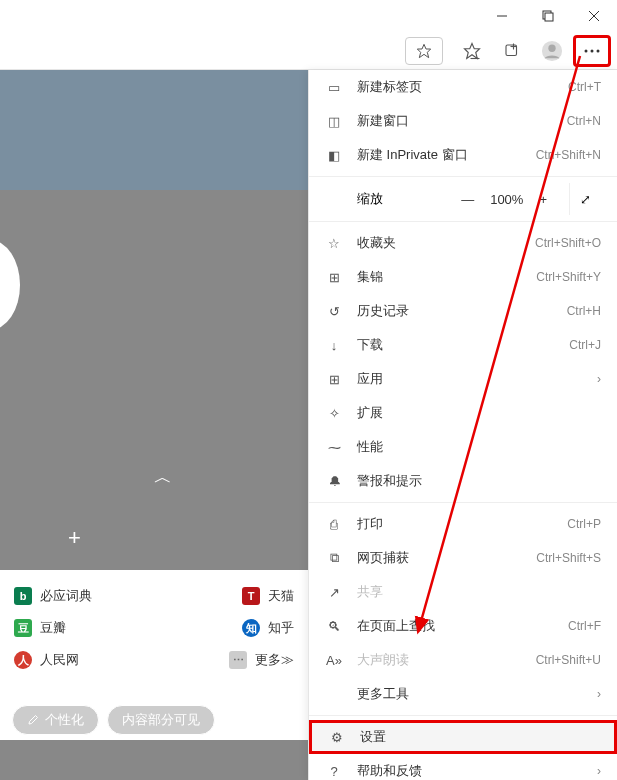  Describe the element at coordinates (463, 413) in the screenshot. I see `menu-extensions: ✧扩展` at that location.